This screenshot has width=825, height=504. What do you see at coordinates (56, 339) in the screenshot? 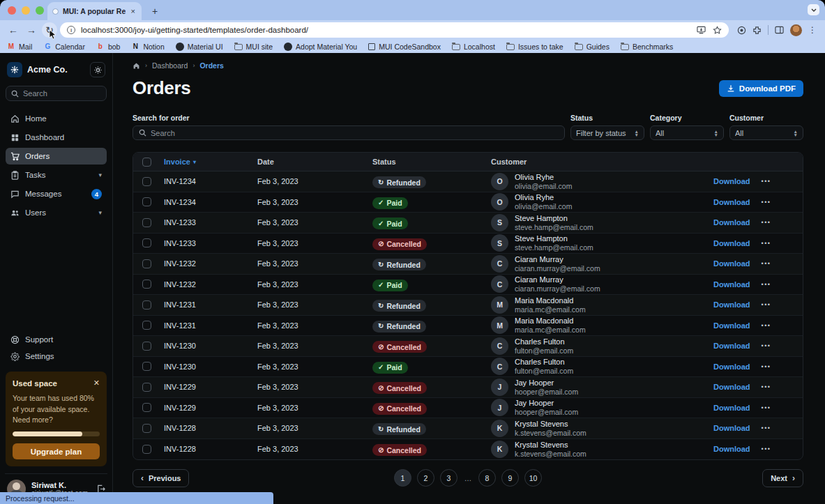
I see `sidebar-item-support: Support` at bounding box center [56, 339].